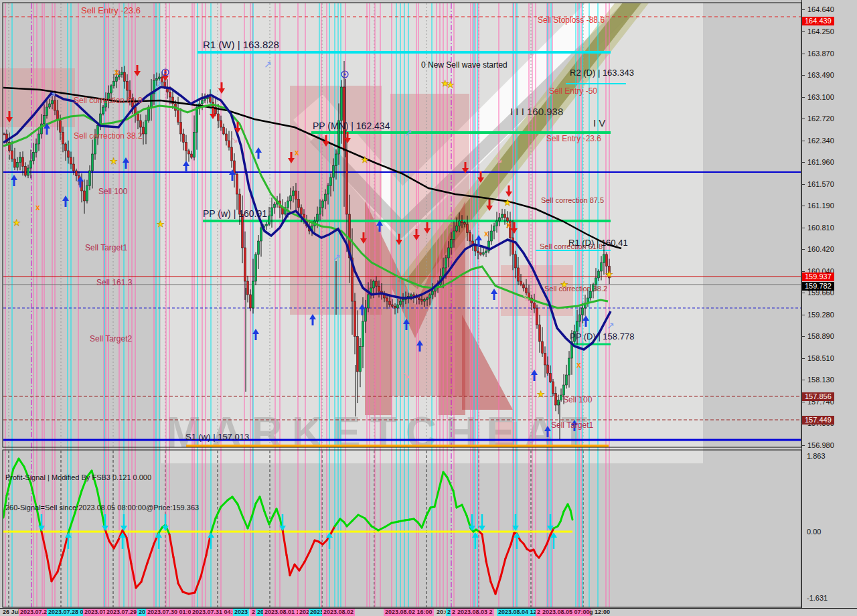 Image resolution: width=857 pixels, height=616 pixels. Describe the element at coordinates (814, 532) in the screenshot. I see `oscillator-tick: 0.00` at that location.